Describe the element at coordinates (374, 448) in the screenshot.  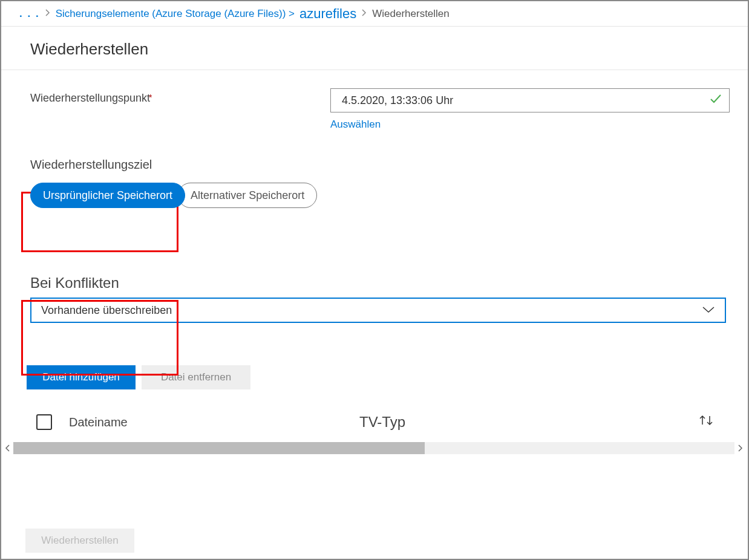
I see `horizontal-scrollbar` at that location.